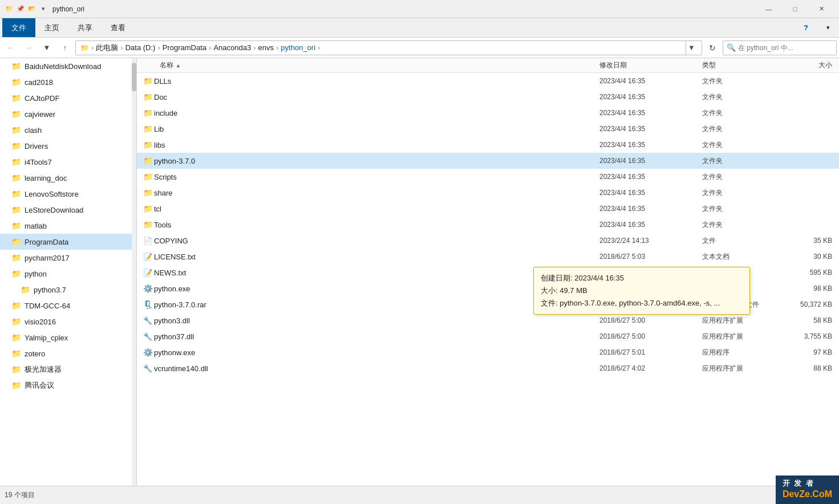 This screenshot has height=504, width=839. Describe the element at coordinates (68, 242) in the screenshot. I see `sidebar-item-programdata: 📁 ProgramData` at that location.